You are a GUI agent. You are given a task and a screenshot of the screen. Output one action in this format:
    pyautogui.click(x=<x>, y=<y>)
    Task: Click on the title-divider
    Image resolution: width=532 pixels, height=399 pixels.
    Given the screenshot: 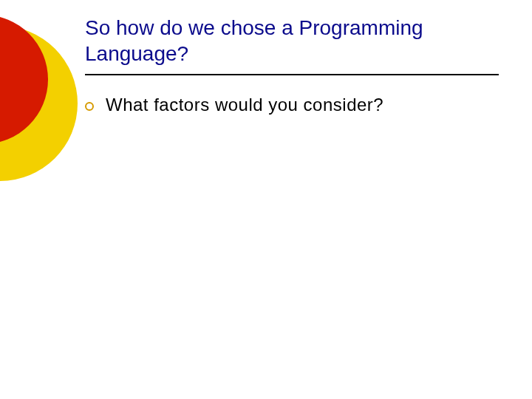 What is the action you would take?
    pyautogui.click(x=292, y=75)
    